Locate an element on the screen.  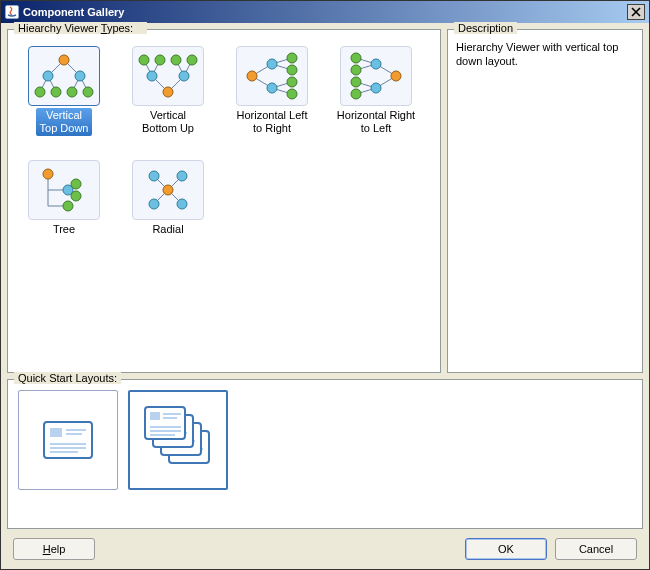
vertical-bottom-up-icon is located at coordinates (168, 76).